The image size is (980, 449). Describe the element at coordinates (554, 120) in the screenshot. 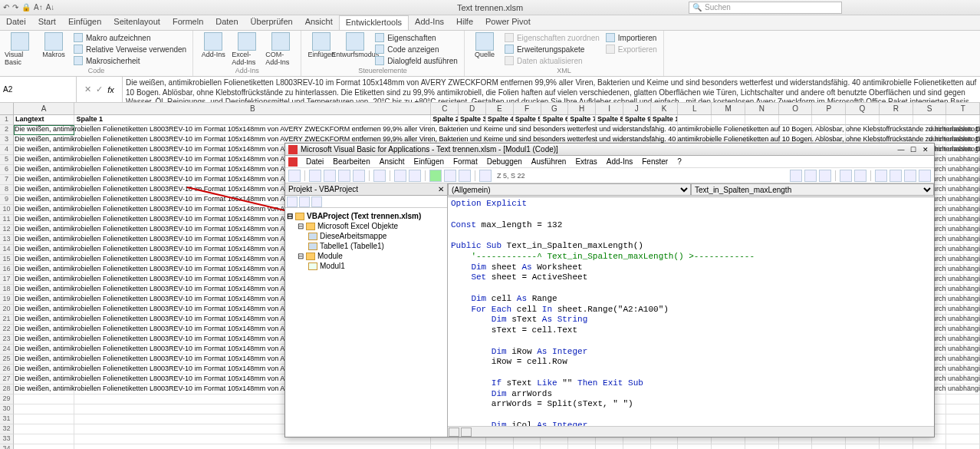

I see `cell: Spalte 6` at that location.